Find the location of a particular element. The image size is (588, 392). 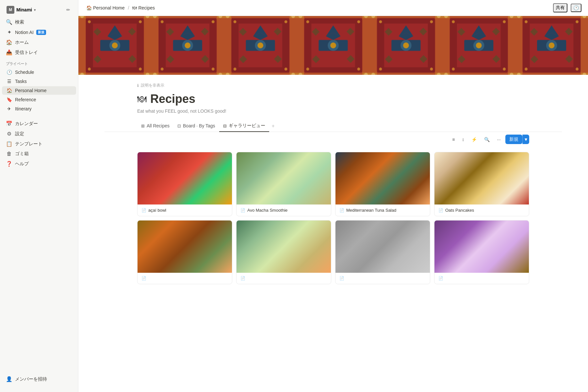

automation-button: ⚡ is located at coordinates (474, 139).